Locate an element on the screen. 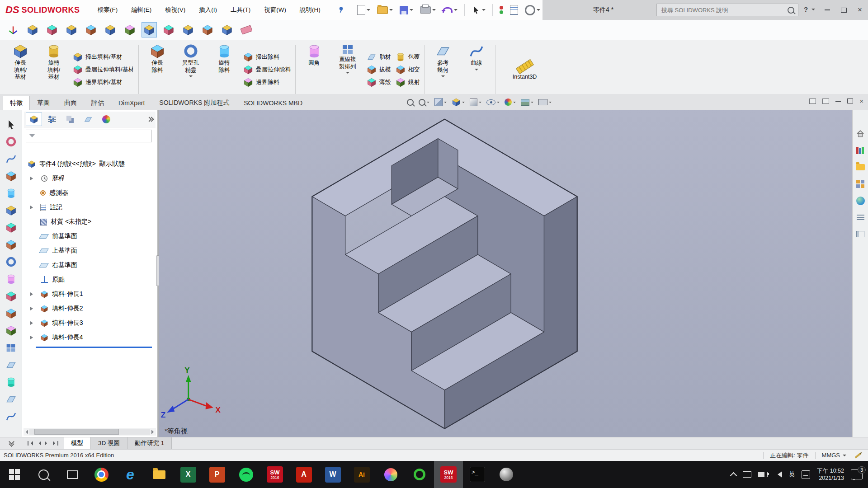 This screenshot has height=488, width=868. scroll-first-icon is located at coordinates (30, 443).